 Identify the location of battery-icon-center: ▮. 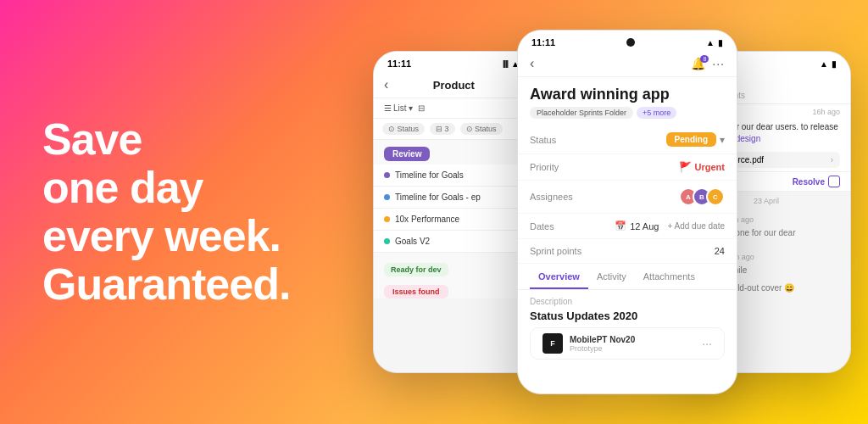
(721, 42).